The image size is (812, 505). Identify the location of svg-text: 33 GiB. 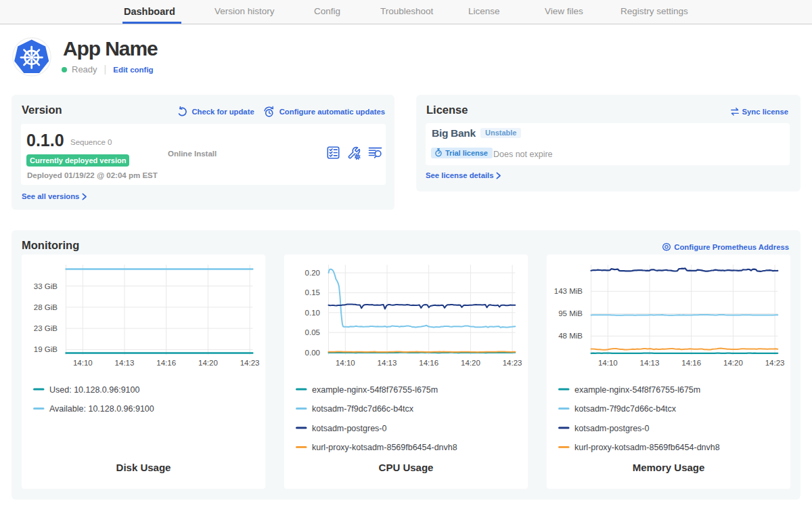
(46, 286).